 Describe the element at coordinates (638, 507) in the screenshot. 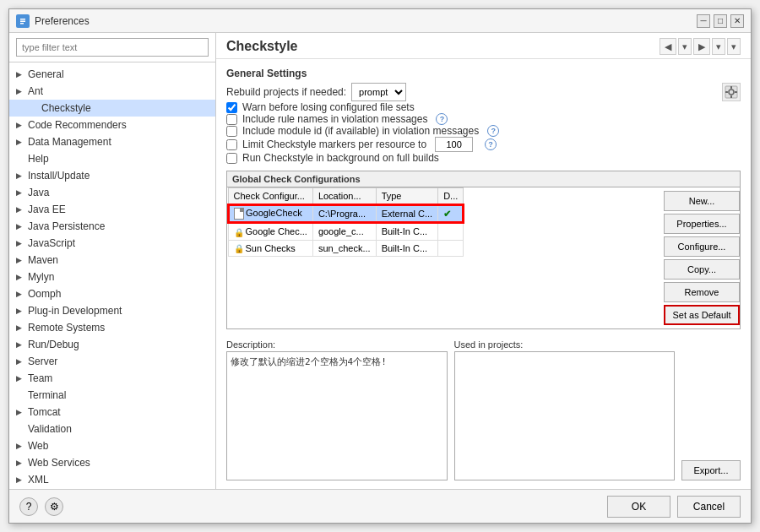

I see `ok-button: OK` at that location.